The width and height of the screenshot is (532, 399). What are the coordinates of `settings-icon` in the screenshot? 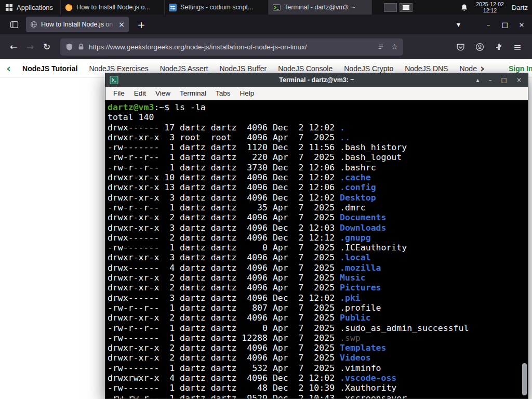 It's located at (172, 7).